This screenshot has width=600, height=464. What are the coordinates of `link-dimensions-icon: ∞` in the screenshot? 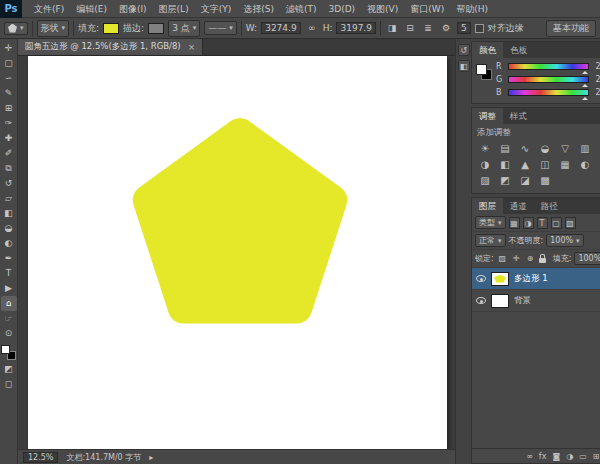 It's located at (312, 28).